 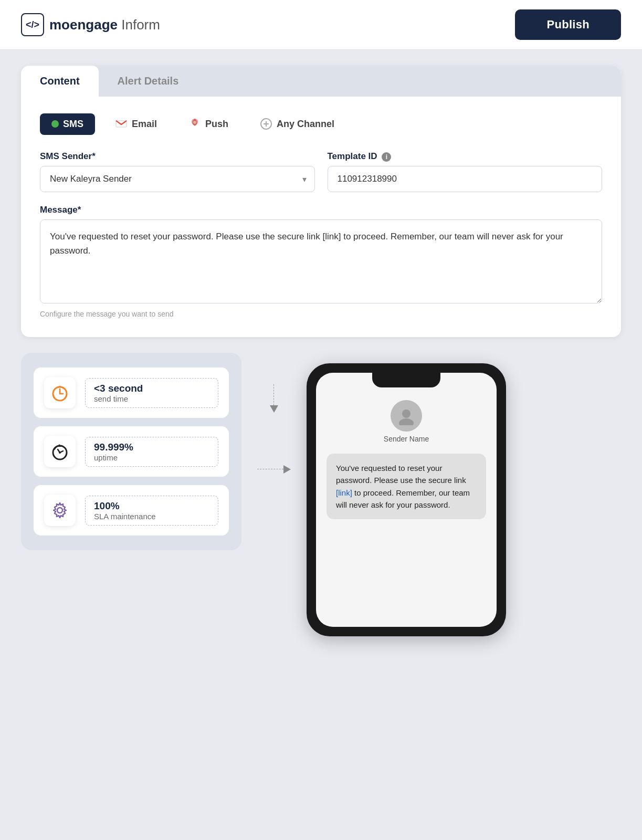 I want to click on uptime-icon, so click(x=60, y=452).